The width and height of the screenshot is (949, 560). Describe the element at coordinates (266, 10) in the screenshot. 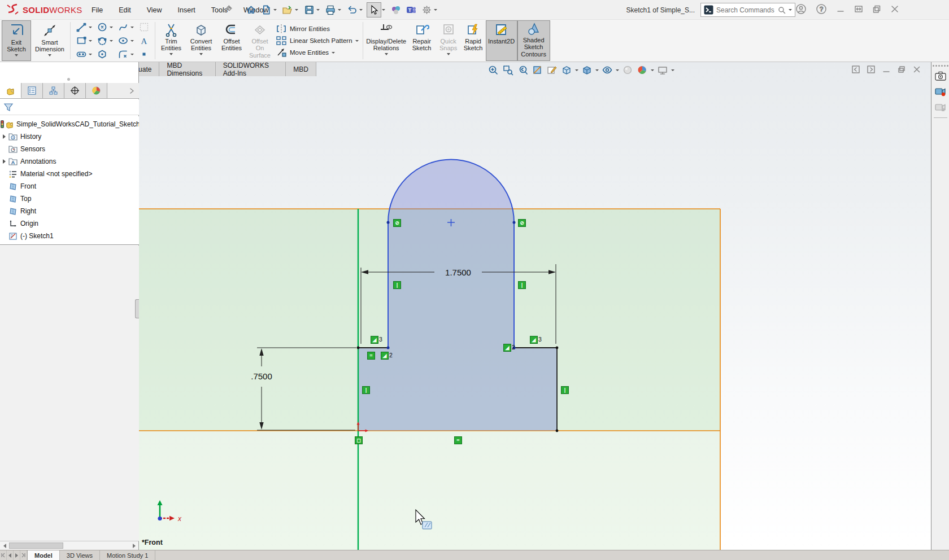

I see `new-document-icon` at that location.